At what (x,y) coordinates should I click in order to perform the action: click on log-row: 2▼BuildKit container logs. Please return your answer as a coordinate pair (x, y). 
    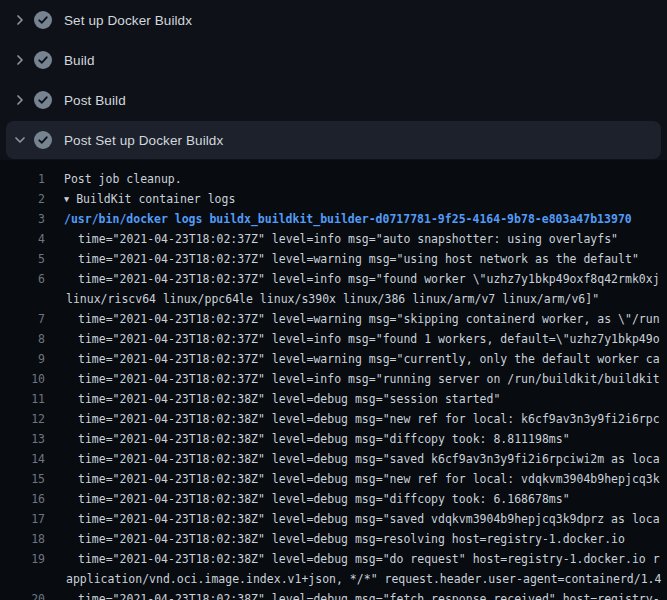
    Looking at the image, I should click on (334, 199).